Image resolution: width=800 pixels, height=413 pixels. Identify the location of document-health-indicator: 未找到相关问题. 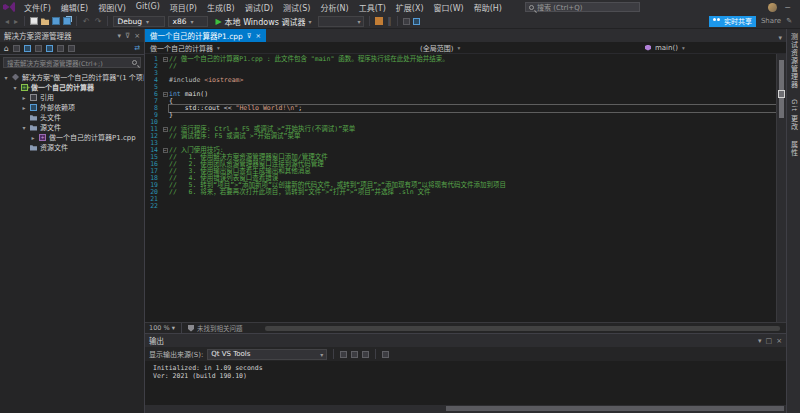
(216, 328).